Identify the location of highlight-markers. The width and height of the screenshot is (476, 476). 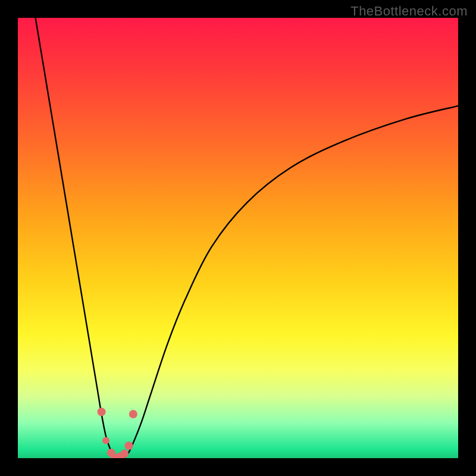
(118, 433).